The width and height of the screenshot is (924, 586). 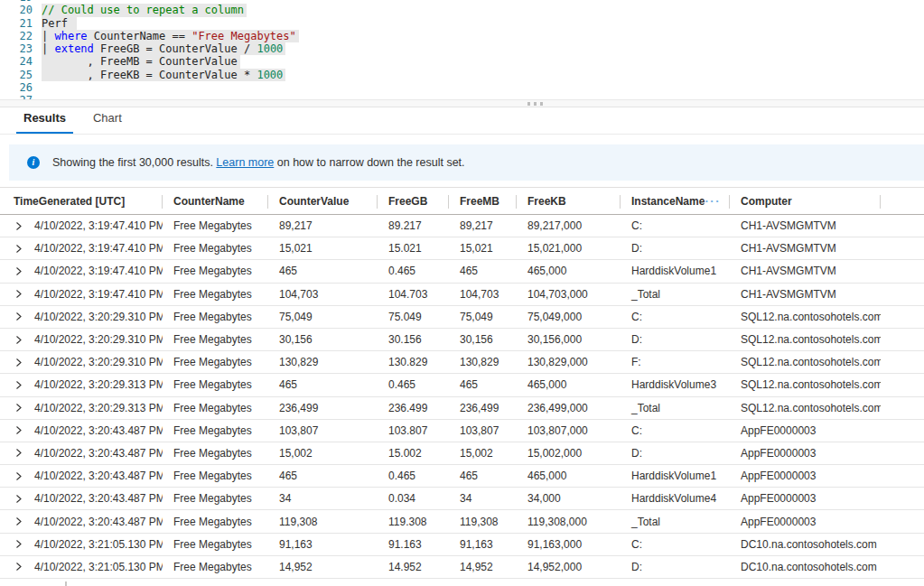 What do you see at coordinates (569, 200) in the screenshot?
I see `column-header-freekb: FreeKB` at bounding box center [569, 200].